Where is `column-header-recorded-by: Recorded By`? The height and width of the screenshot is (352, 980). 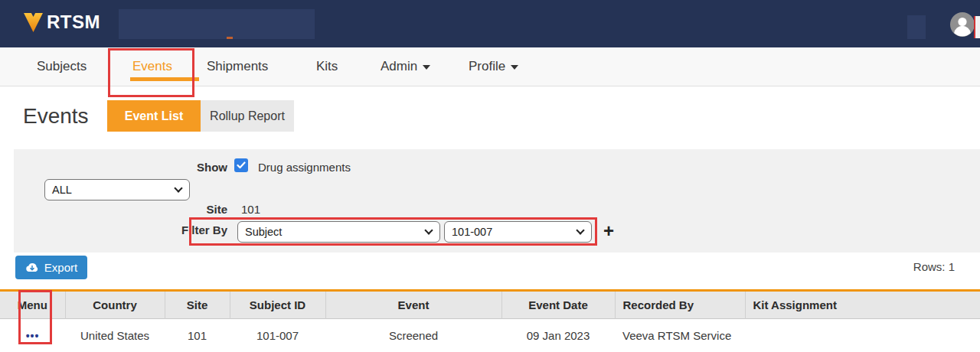
column-header-recorded-by: Recorded By is located at coordinates (680, 305).